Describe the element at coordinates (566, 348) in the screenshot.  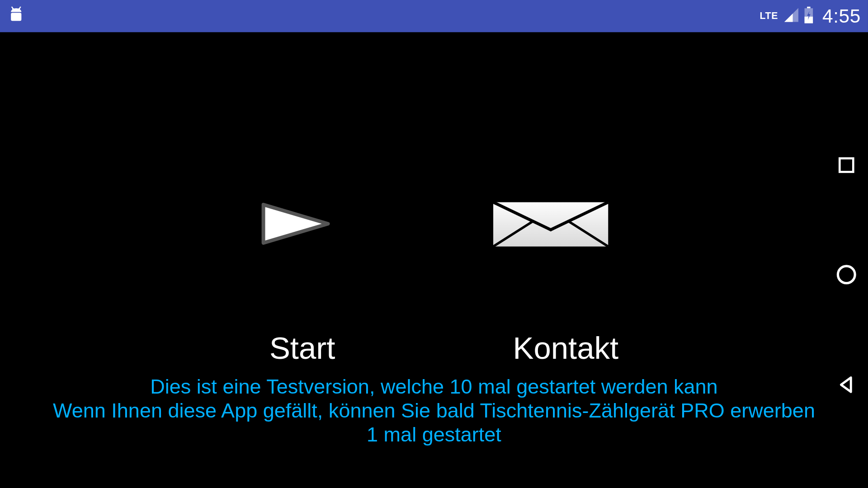
I see `kontakt-label: Kontakt` at that location.